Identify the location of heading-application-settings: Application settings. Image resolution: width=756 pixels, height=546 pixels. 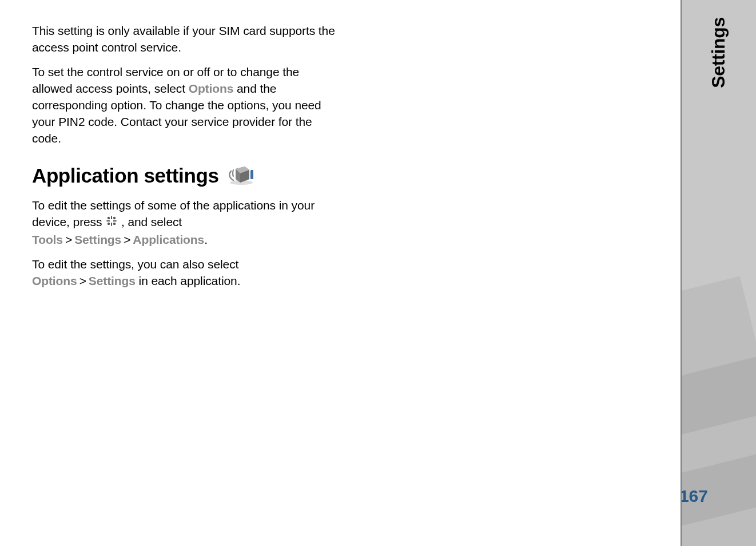
(125, 176).